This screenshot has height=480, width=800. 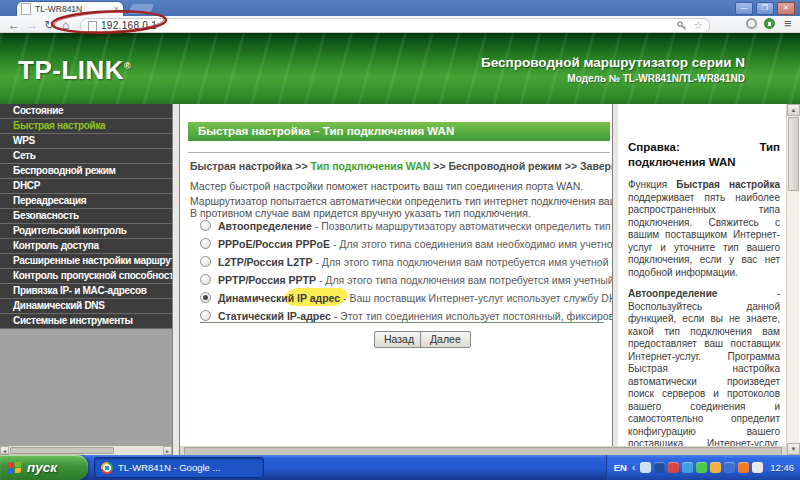 I want to click on tab-title: TL-WR841N, so click(x=73, y=9).